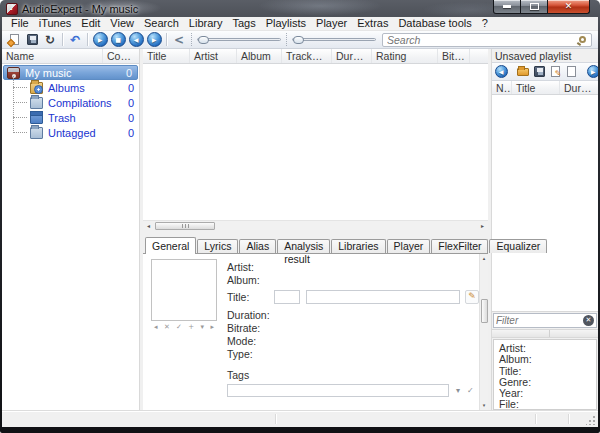  Describe the element at coordinates (154, 40) in the screenshot. I see `next-button: ▶` at that location.